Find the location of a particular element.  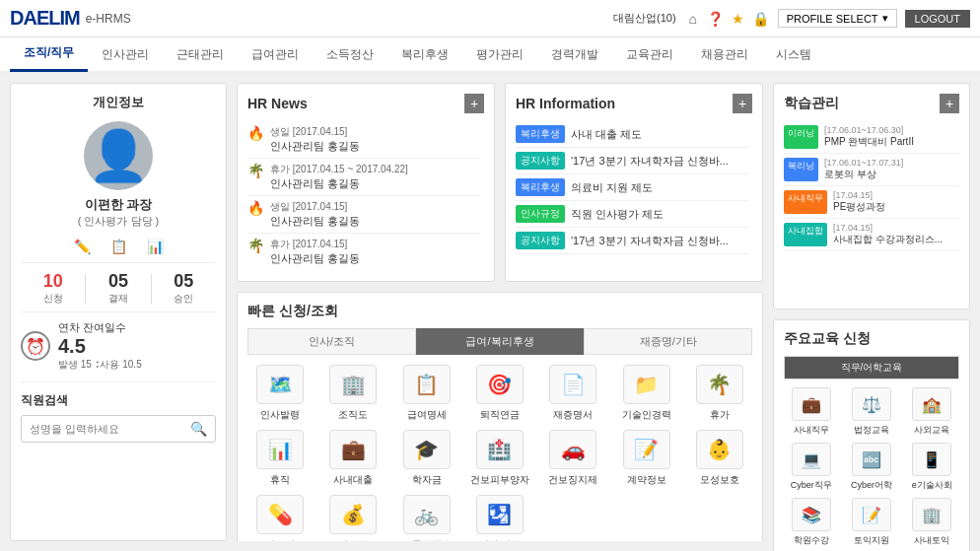

nav-item-welfare: 복리후생 is located at coordinates (425, 54).